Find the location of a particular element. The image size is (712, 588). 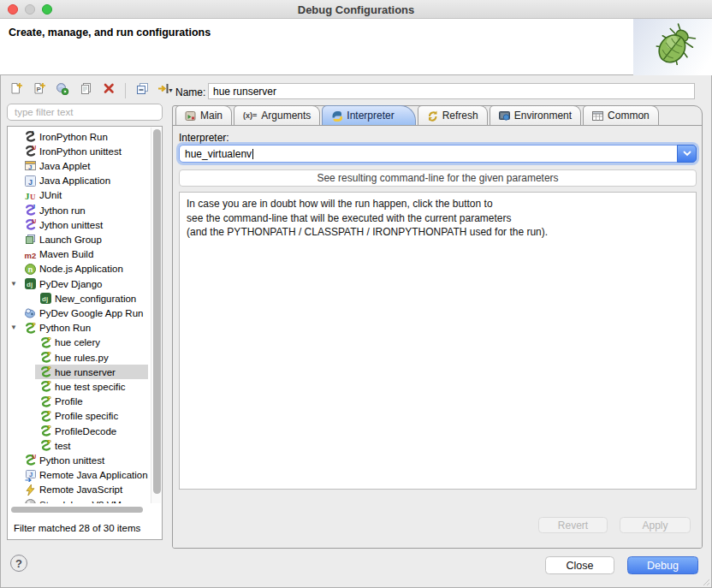

tree-item-label: Python unittest is located at coordinates (72, 460).